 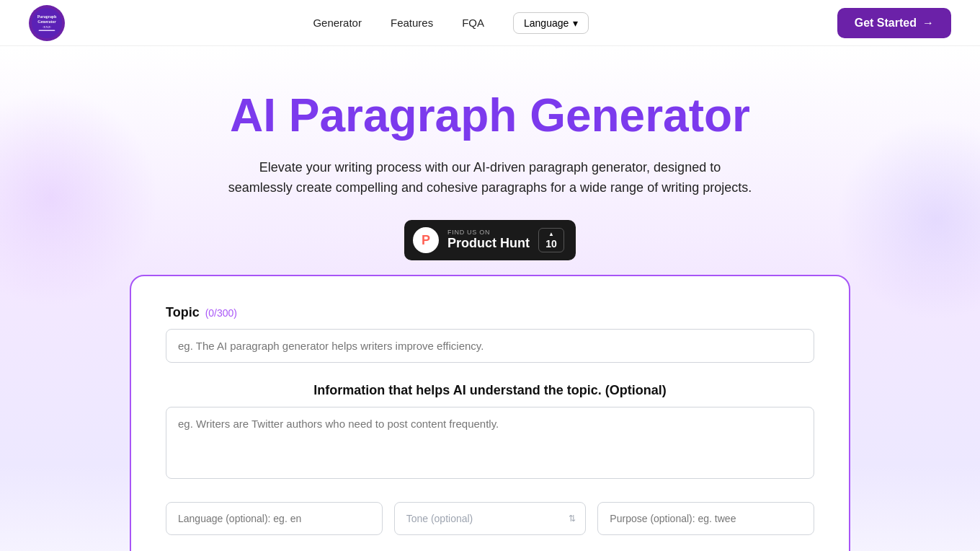 I want to click on upvote-triangle-icon: ▲, so click(x=551, y=234).